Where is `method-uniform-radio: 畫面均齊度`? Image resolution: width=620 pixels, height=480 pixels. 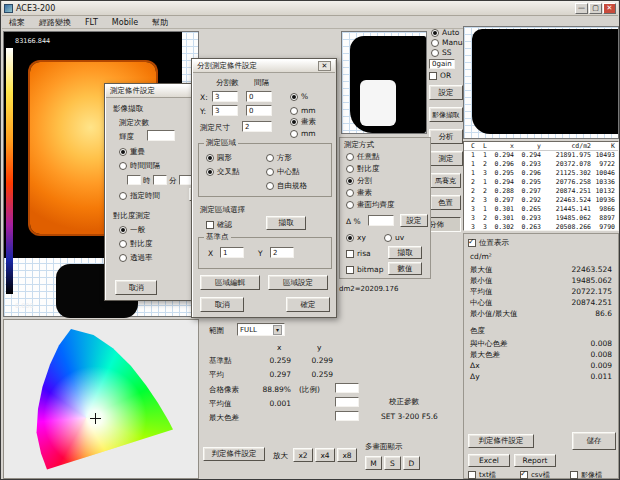
method-uniform-radio: 畫面均齊度 is located at coordinates (370, 205).